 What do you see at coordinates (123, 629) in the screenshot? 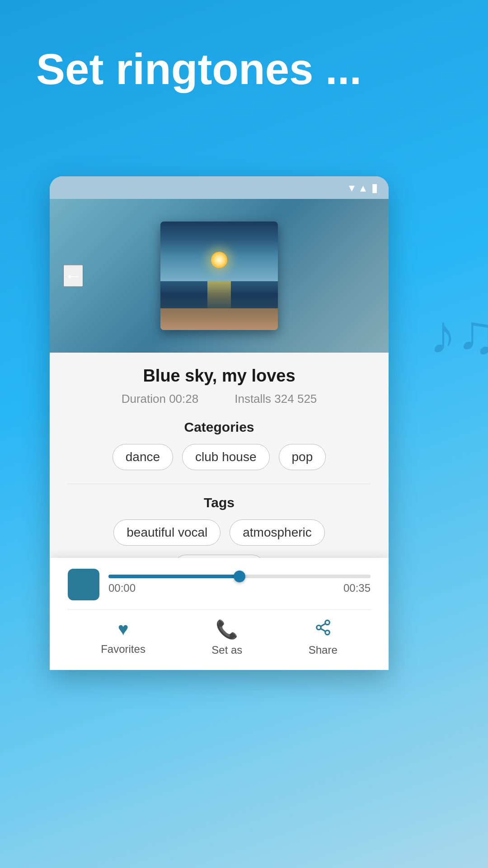
I see `favorites-icon: ♥` at bounding box center [123, 629].